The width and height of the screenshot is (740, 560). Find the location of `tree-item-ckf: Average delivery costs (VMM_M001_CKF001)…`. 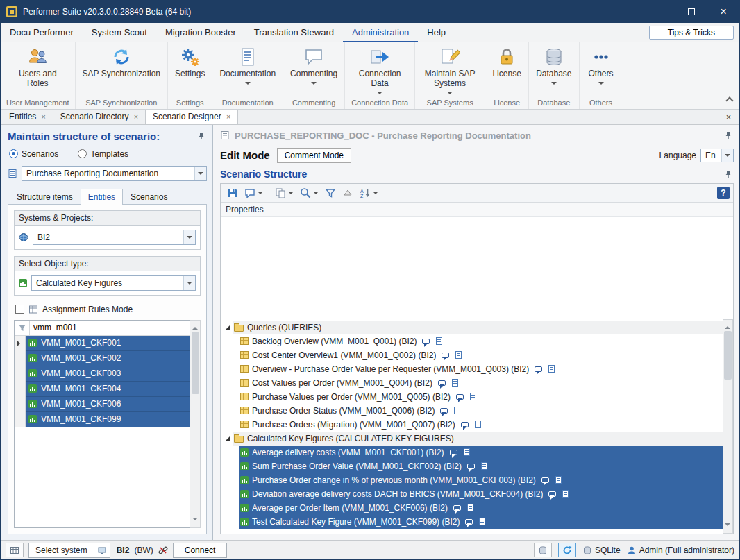

tree-item-ckf: Average delivery costs (VMM_M001_CKF001)… is located at coordinates (472, 452).